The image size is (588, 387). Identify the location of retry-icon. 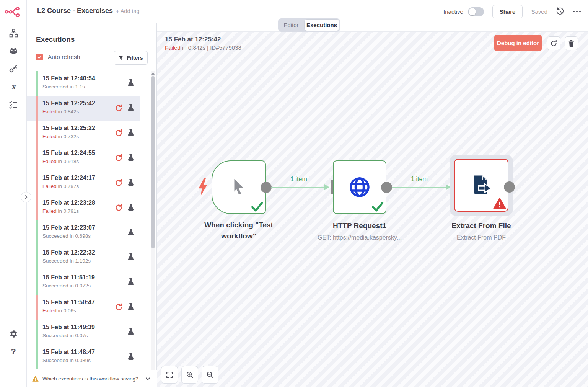
(554, 44).